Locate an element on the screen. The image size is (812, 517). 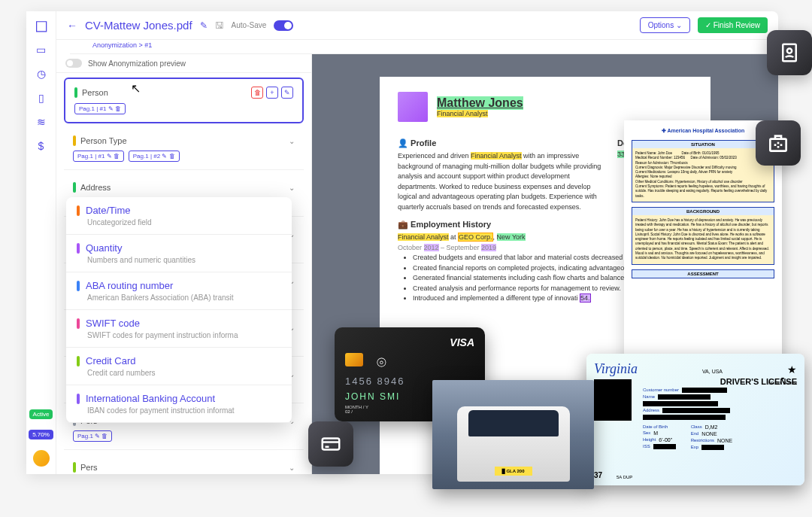
doc-name: Matthew Jones is located at coordinates (480, 103).